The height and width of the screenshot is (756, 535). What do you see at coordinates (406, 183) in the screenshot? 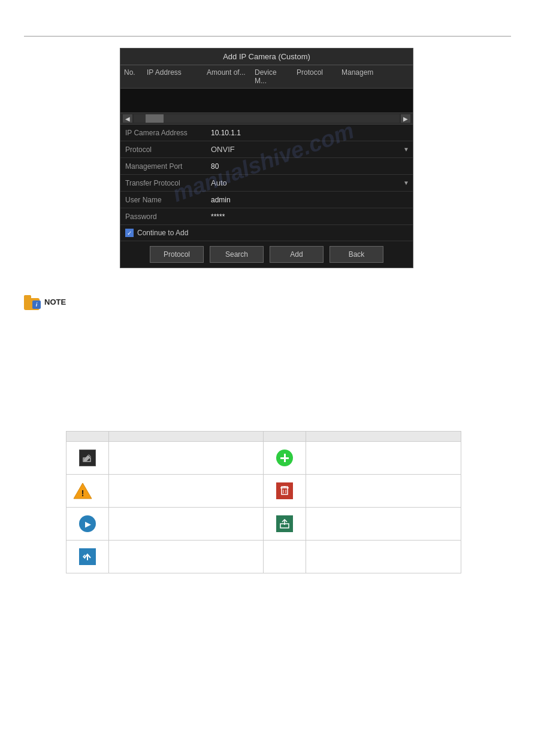
I see `transfer-protocol-dropdown-arrow: ▼` at bounding box center [406, 183].